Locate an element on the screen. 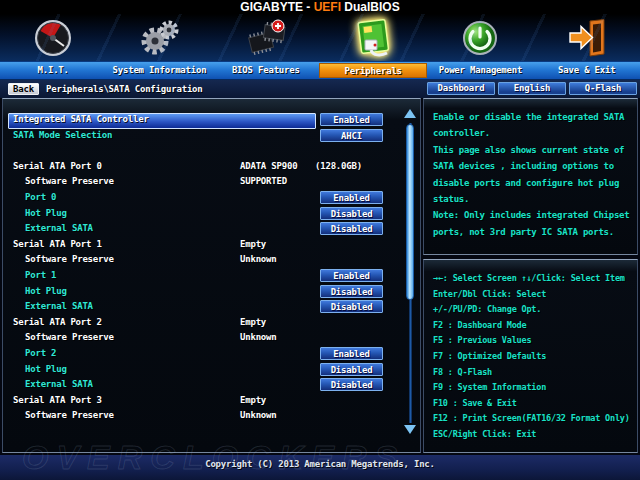 This screenshot has width=640, height=480. scroll-up-icon is located at coordinates (410, 114).